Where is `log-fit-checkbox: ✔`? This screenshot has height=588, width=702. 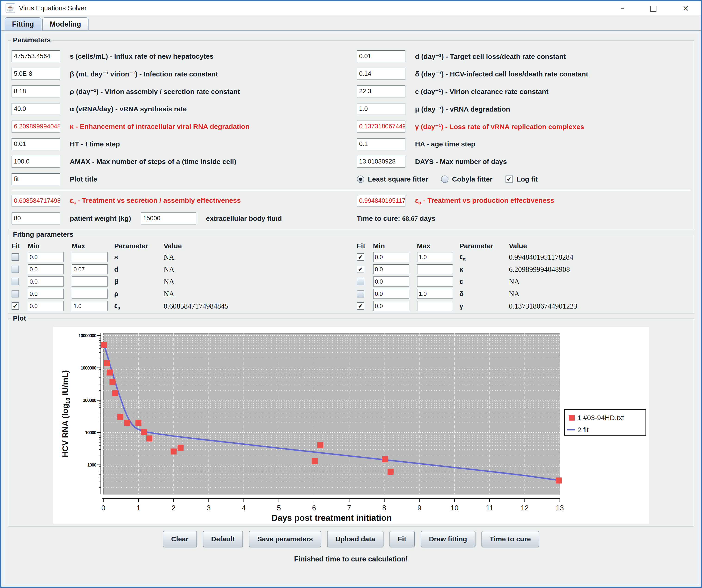
log-fit-checkbox: ✔ is located at coordinates (509, 179).